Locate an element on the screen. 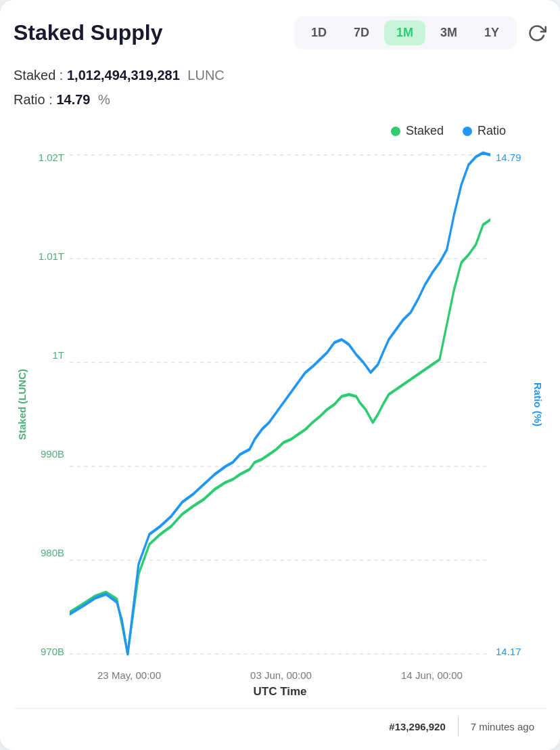  legend-dot-ratio is located at coordinates (467, 131).